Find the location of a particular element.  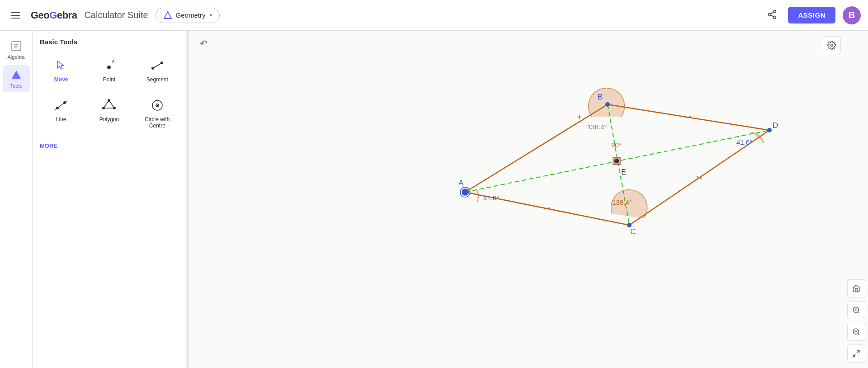

header: GeoGebra Calculator Suite Geometry ▾ ASS… is located at coordinates (434, 15).